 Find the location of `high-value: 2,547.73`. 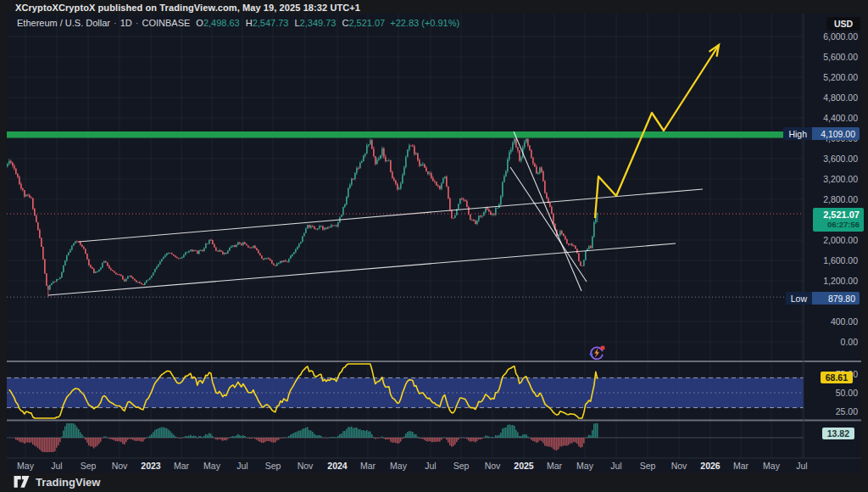

high-value: 2,547.73 is located at coordinates (271, 23).